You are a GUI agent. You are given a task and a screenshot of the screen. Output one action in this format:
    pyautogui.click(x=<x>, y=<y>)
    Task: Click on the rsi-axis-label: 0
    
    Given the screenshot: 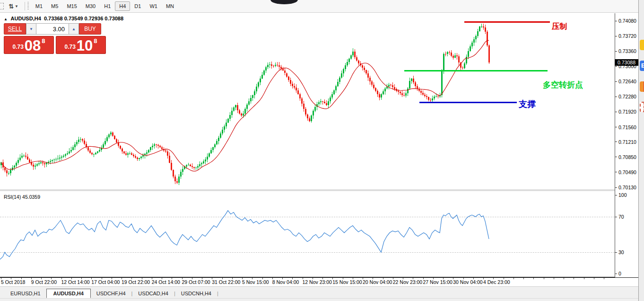 What is the action you would take?
    pyautogui.click(x=620, y=274)
    